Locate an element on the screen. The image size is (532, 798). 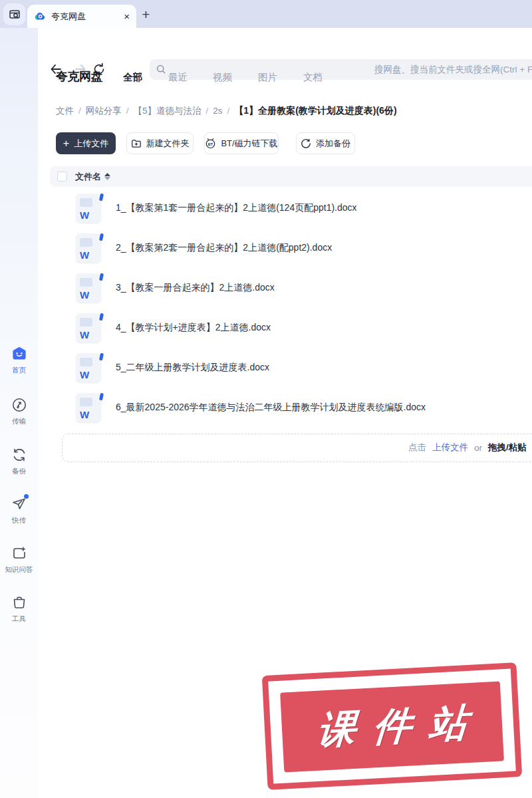
tab-search-button is located at coordinates (15, 15).